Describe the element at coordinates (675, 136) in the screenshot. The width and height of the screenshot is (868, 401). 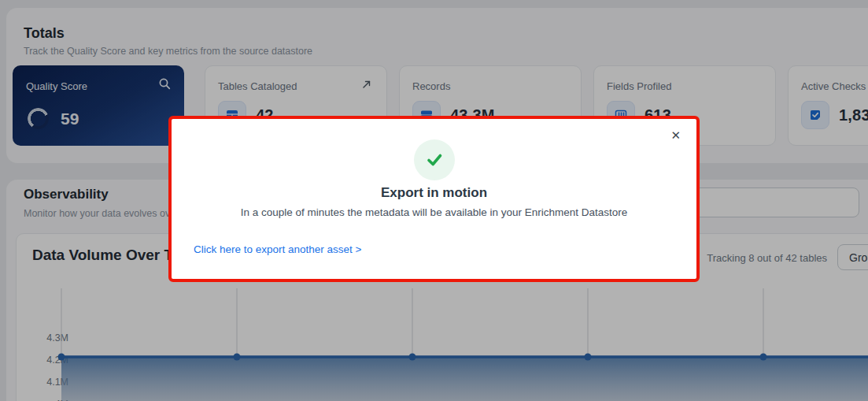
I see `close-icon: ✕` at that location.